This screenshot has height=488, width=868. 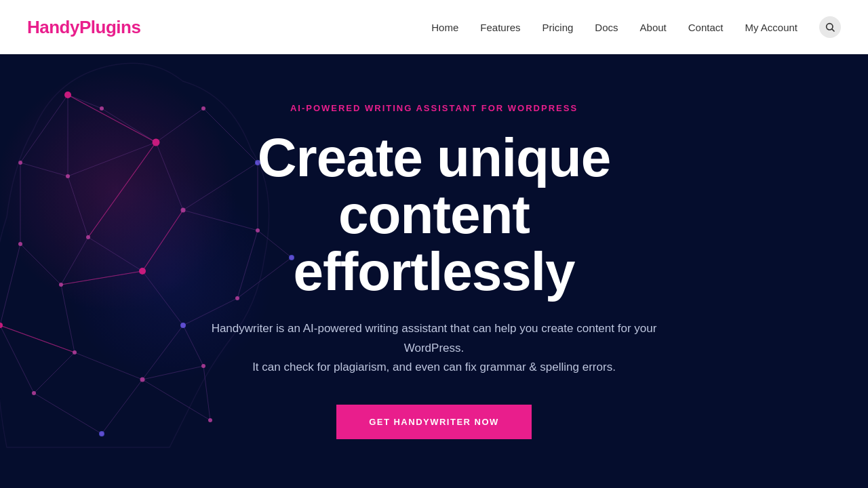 I want to click on search-icon, so click(x=830, y=27).